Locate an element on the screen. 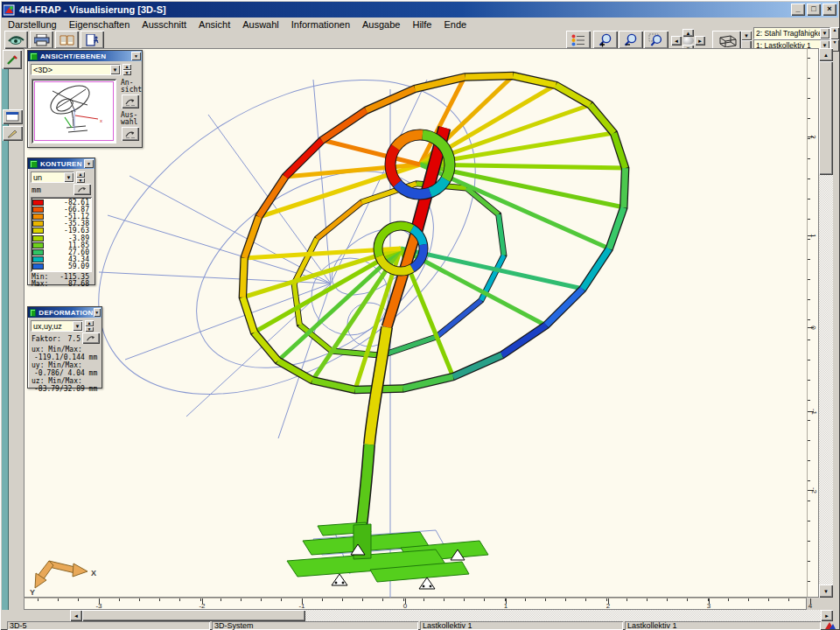  zoom-window-icon is located at coordinates (656, 40).